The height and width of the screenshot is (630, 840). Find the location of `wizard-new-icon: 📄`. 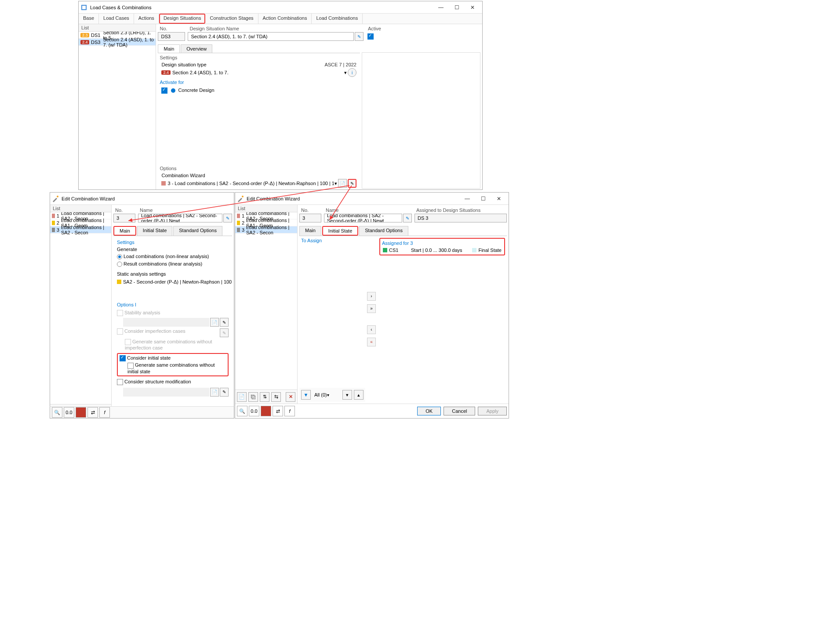

wizard-new-icon: 📄 is located at coordinates (342, 183).